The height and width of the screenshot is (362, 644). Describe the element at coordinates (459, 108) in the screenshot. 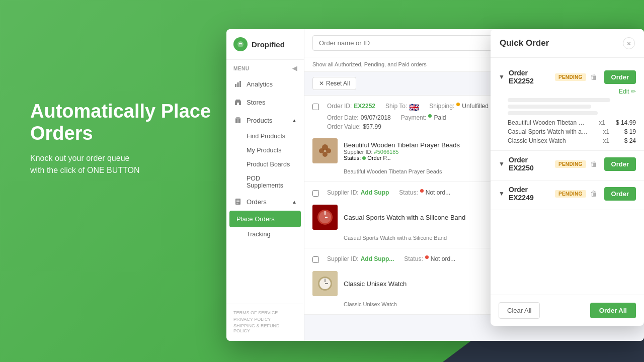

I see `order-shipping-1: Shipping: Unfulfilled` at that location.